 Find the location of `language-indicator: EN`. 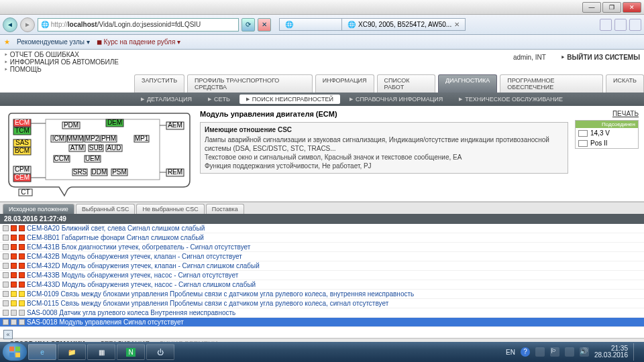

language-indicator: EN is located at coordinates (511, 353).